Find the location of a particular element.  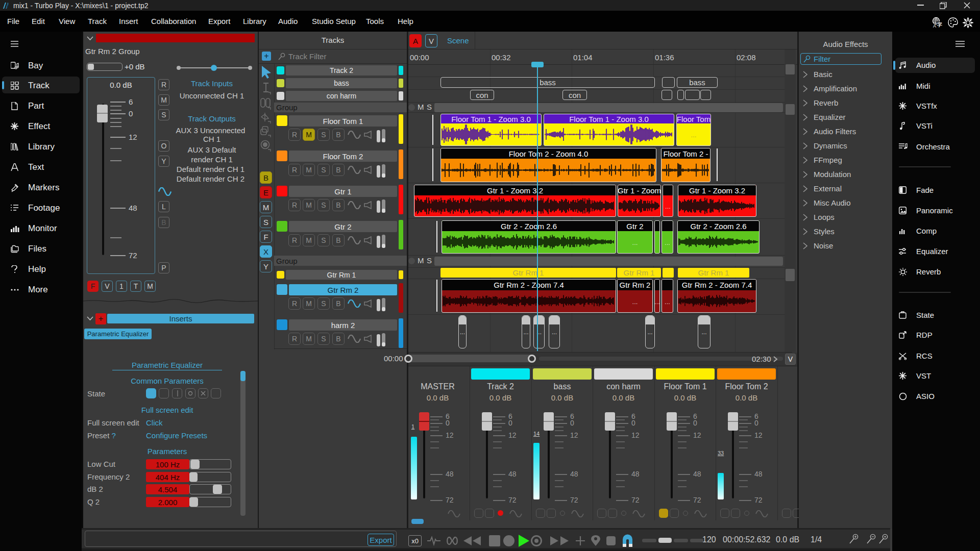

svg-text: 字 is located at coordinates (939, 24).